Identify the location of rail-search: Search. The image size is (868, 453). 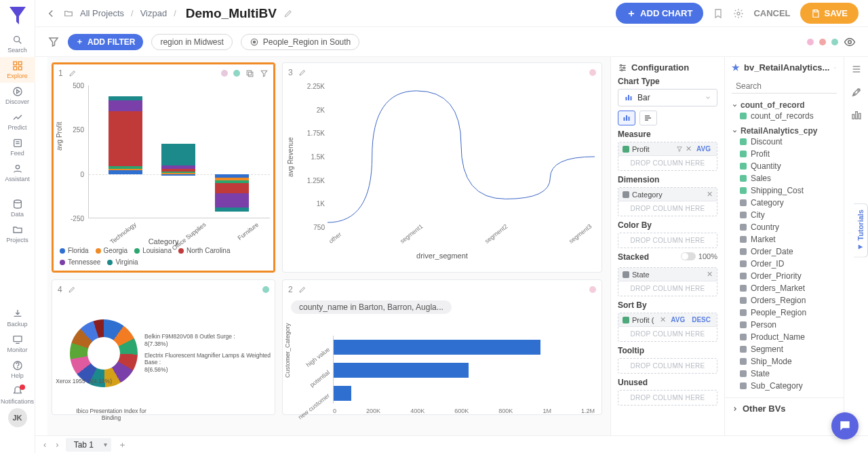
(18, 44).